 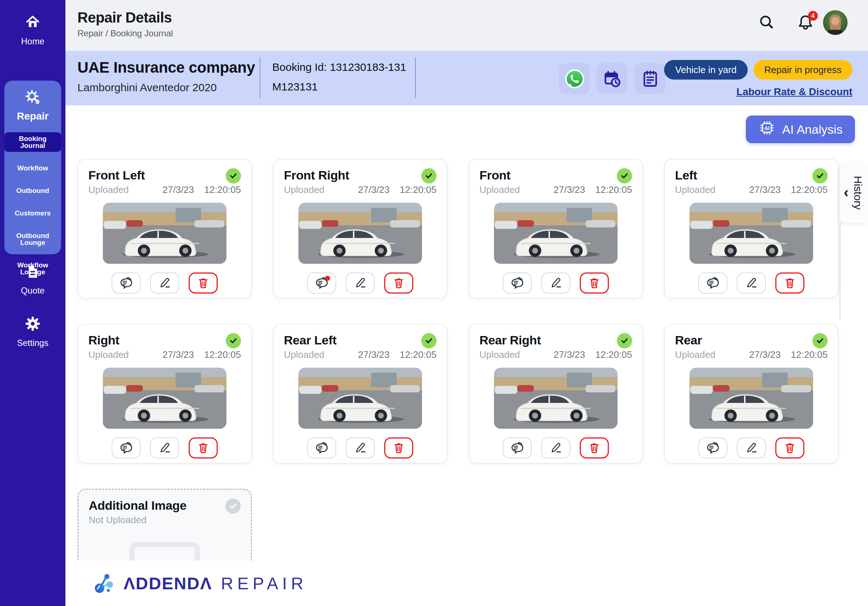 What do you see at coordinates (33, 239) in the screenshot?
I see `sidebar-item-outbound-lounge: Outbound Lounge` at bounding box center [33, 239].